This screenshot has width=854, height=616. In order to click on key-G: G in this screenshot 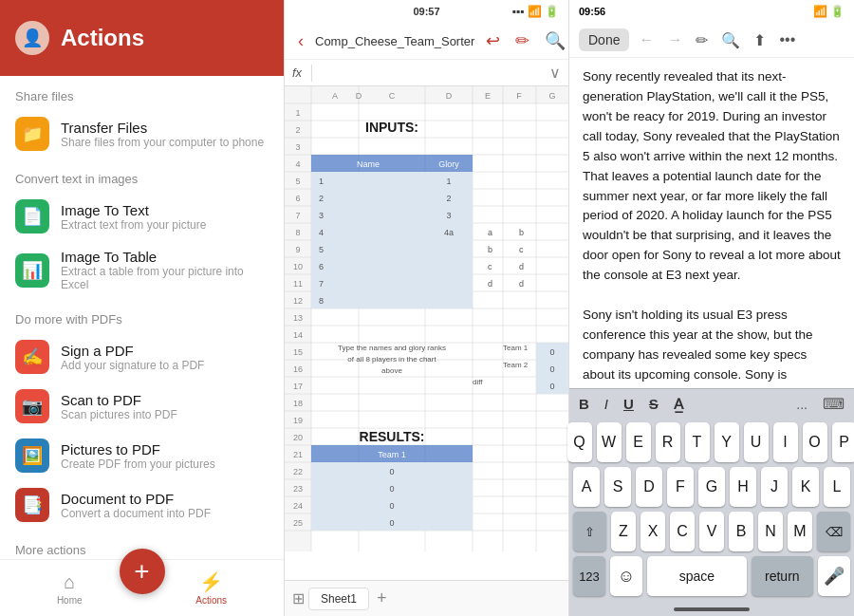, I will do `click(712, 487)`.